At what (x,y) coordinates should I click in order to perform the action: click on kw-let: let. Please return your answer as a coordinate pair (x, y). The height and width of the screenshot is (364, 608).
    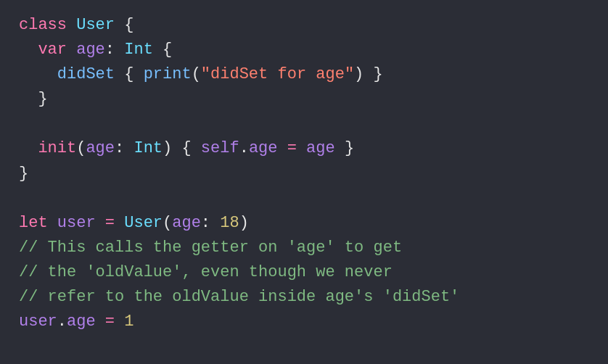
    Looking at the image, I should click on (33, 223).